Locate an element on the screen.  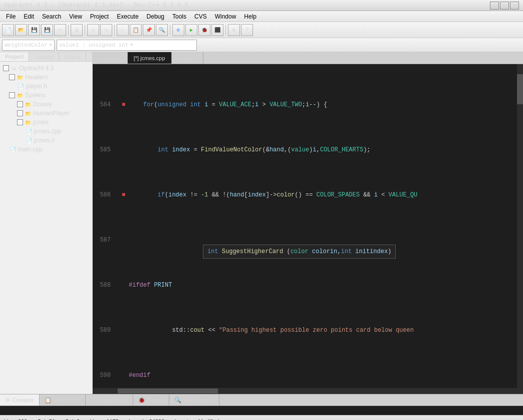
tab-jcmesh: jcmes.h is located at coordinates (187, 58).